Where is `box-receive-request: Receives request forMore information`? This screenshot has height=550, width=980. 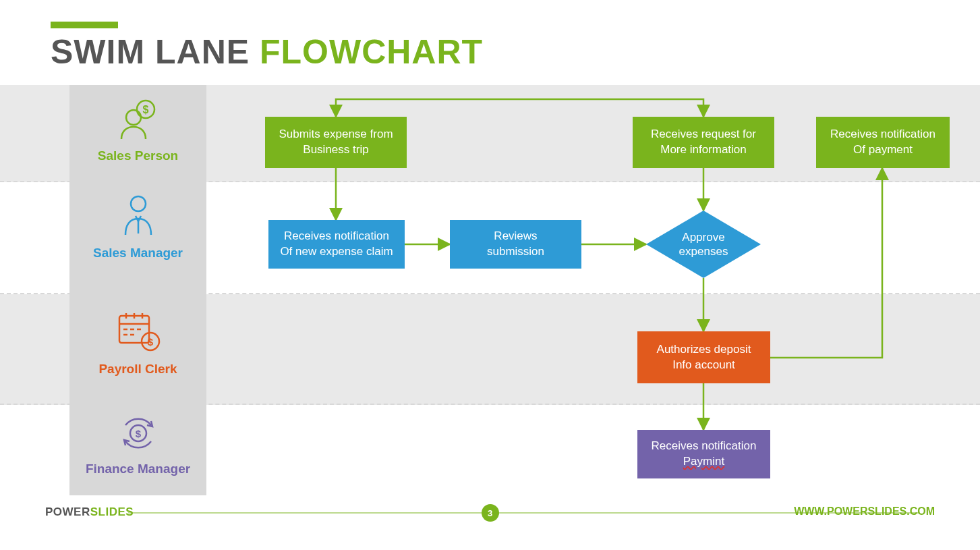
box-receive-request: Receives request forMore information is located at coordinates (703, 142).